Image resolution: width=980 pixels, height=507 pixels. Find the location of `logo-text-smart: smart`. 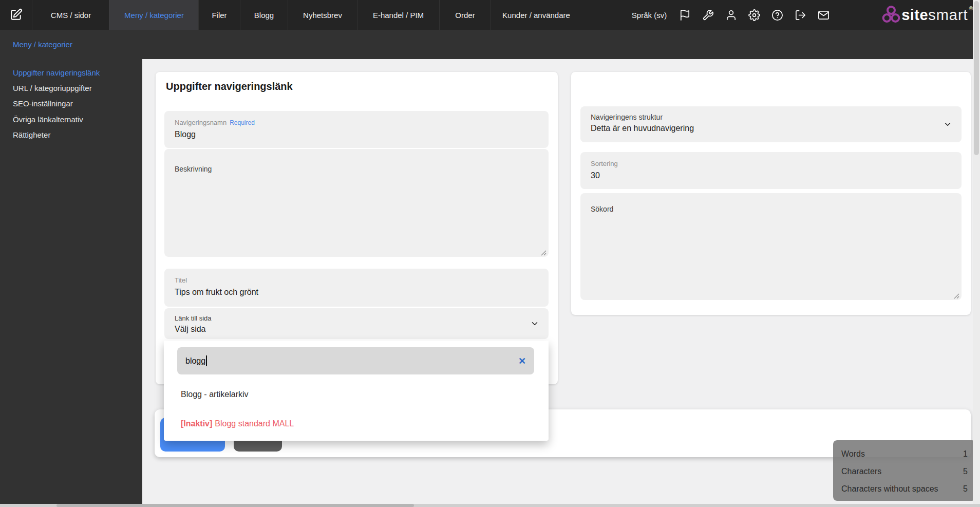

logo-text-smart: smart is located at coordinates (948, 15).